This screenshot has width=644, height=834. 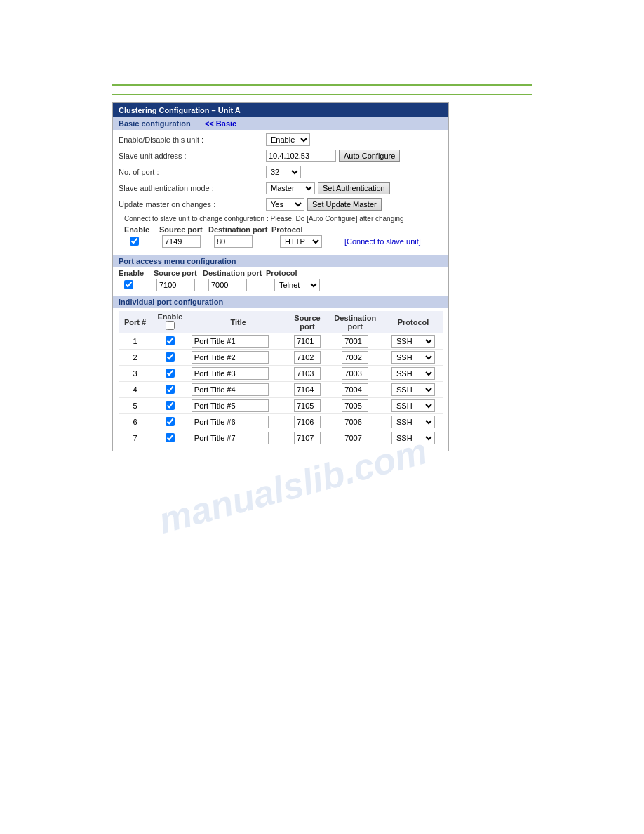 What do you see at coordinates (383, 241) in the screenshot?
I see `connect-slave-link: [Connect to slave unit]` at bounding box center [383, 241].